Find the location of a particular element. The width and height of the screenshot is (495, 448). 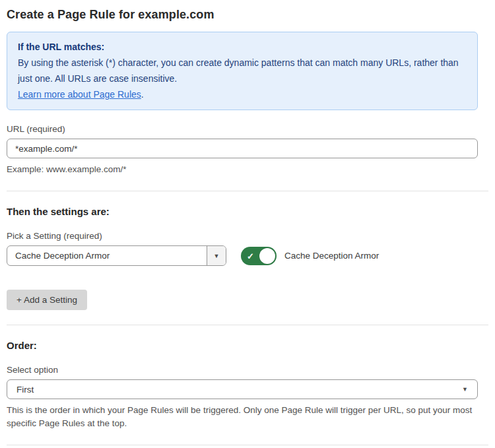

toggle-knob is located at coordinates (267, 256).